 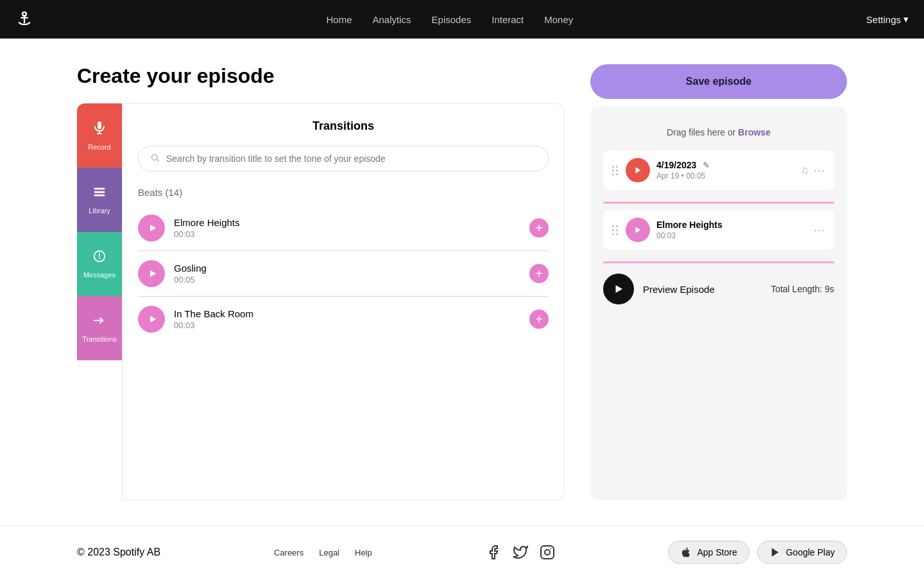 What do you see at coordinates (347, 222) in the screenshot?
I see `track-name: Elmore Heights` at bounding box center [347, 222].